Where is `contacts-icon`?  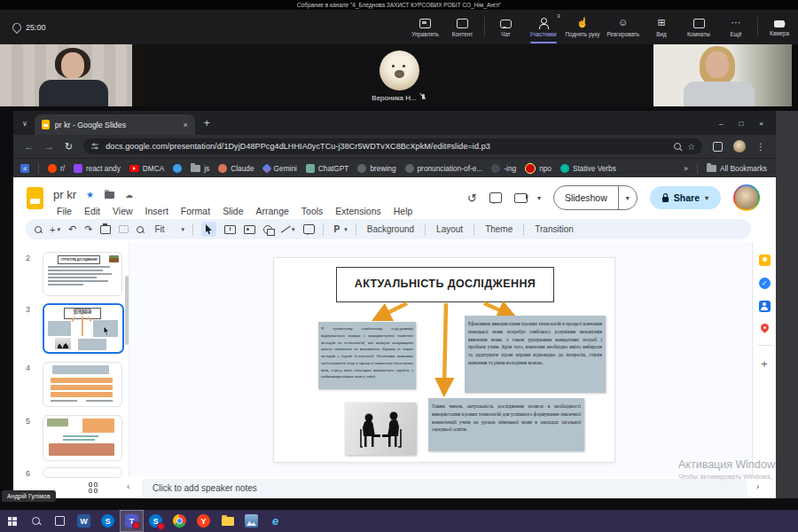 contacts-icon is located at coordinates (764, 307).